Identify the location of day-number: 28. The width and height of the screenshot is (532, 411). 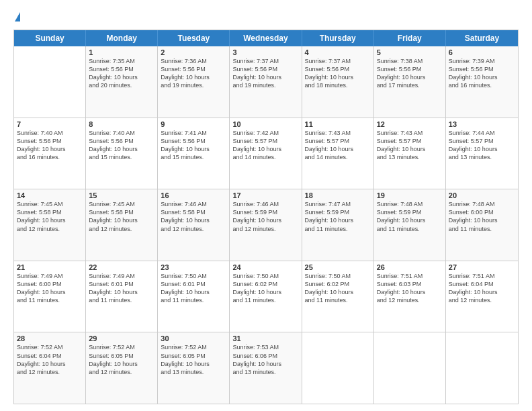
(50, 338).